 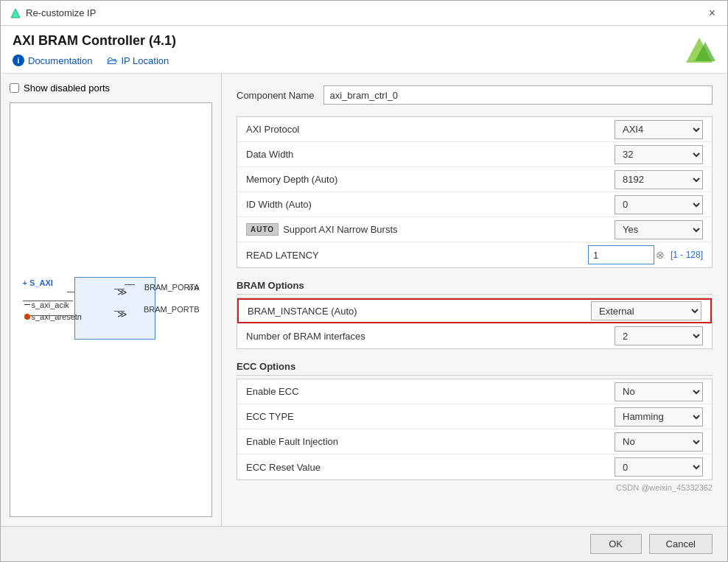 What do you see at coordinates (519, 95) in the screenshot?
I see `component-name-input` at bounding box center [519, 95].